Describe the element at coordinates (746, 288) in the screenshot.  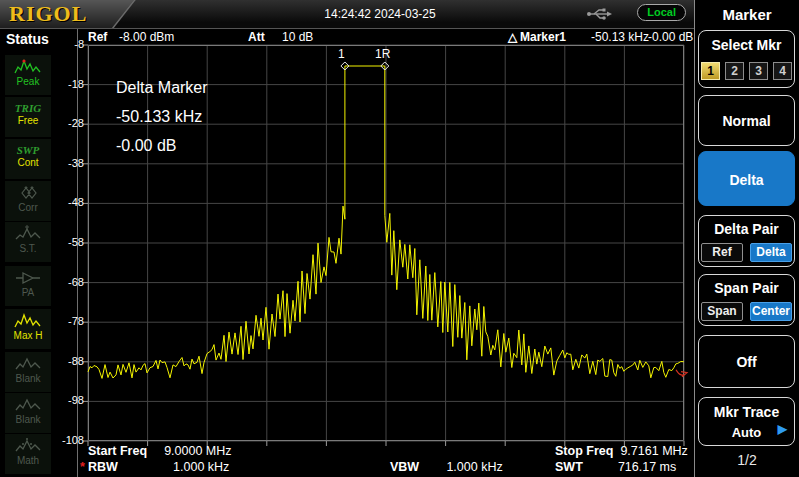
I see `span-pair-label: Span Pair` at that location.